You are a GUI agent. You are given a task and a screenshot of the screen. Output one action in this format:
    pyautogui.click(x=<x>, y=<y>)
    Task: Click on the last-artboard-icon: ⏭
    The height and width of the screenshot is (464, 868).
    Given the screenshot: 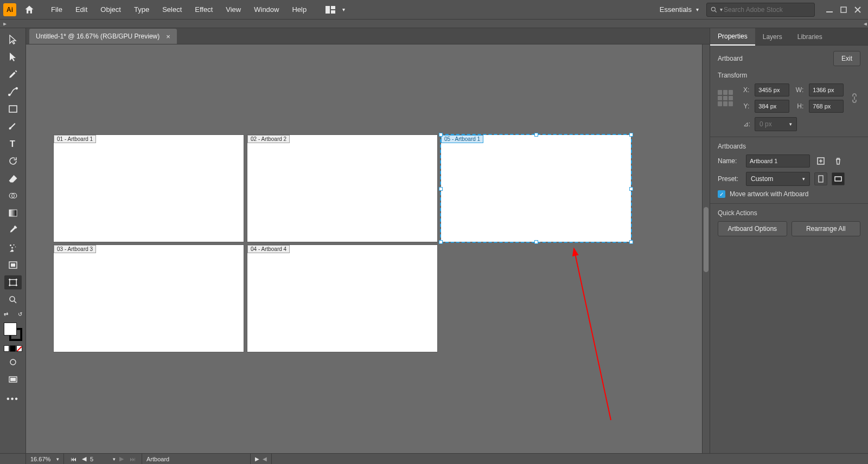 What is the action you would take?
    pyautogui.click(x=132, y=459)
    